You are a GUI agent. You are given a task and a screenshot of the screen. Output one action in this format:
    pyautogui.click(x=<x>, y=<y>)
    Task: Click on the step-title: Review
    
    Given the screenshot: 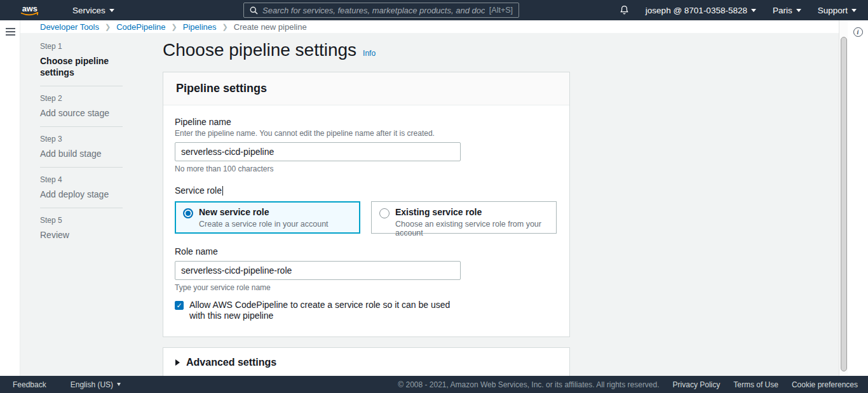 What is the action you would take?
    pyautogui.click(x=81, y=235)
    